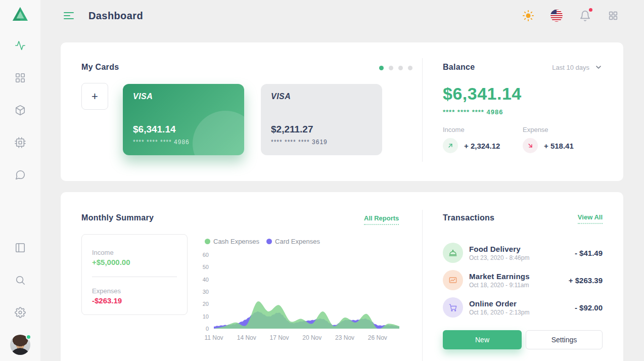 The image size is (644, 361). Describe the element at coordinates (585, 16) in the screenshot. I see `notifications-button` at that location.